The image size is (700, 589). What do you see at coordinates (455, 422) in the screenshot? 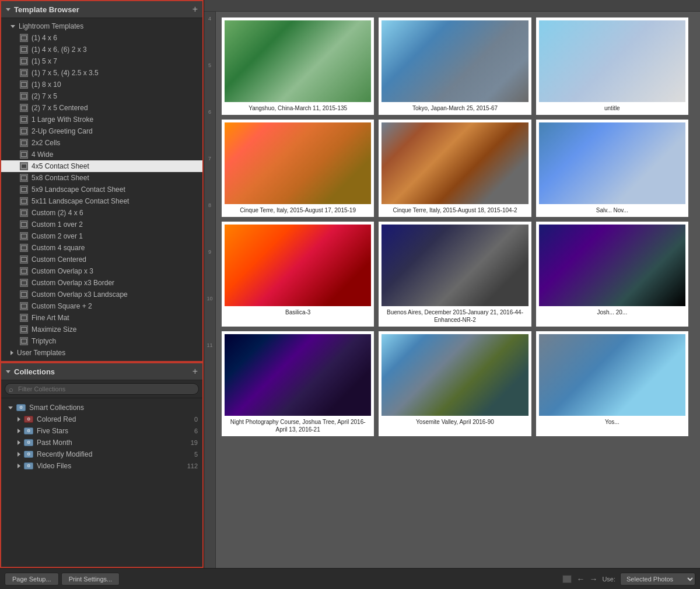
I see `photo-caption-yosemite: Yosemite Valley, April 2016-90` at bounding box center [455, 422].